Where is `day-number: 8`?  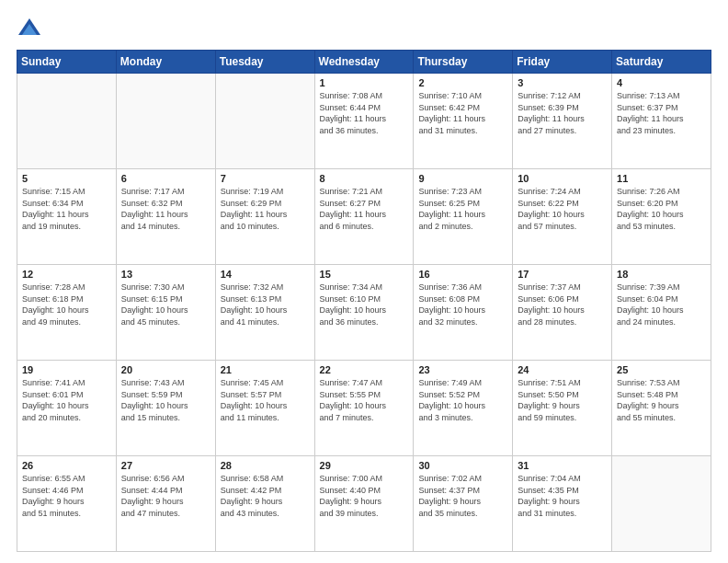 day-number: 8 is located at coordinates (364, 178).